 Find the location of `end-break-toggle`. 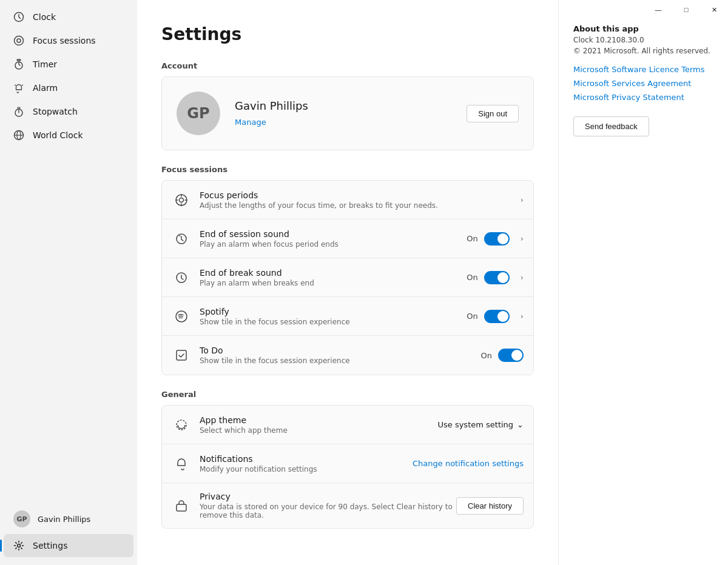

end-break-toggle is located at coordinates (497, 278).